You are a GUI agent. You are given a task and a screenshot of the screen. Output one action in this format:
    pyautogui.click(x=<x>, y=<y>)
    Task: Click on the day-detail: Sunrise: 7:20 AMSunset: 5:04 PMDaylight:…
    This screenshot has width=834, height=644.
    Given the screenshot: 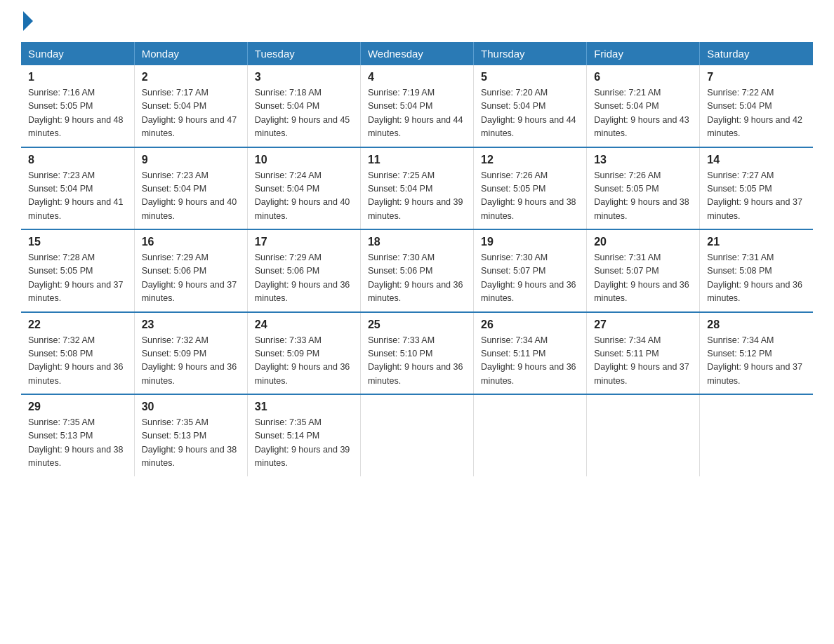 What is the action you would take?
    pyautogui.click(x=529, y=113)
    